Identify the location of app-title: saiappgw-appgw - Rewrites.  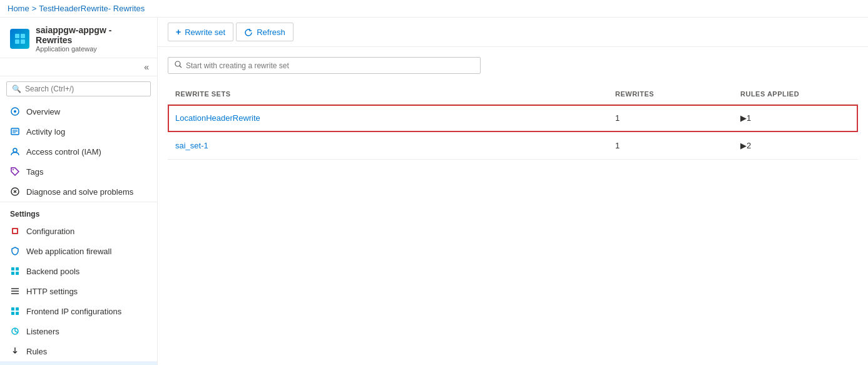
(91, 35).